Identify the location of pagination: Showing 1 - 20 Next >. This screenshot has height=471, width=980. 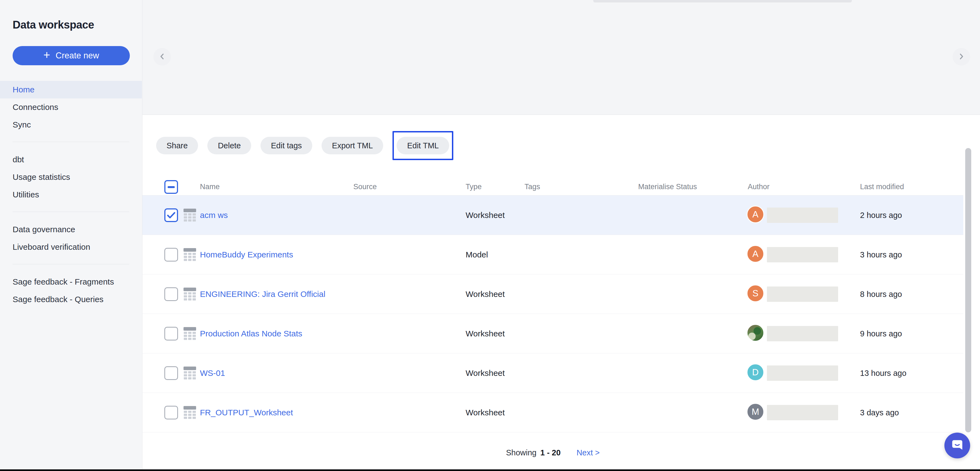
(553, 452).